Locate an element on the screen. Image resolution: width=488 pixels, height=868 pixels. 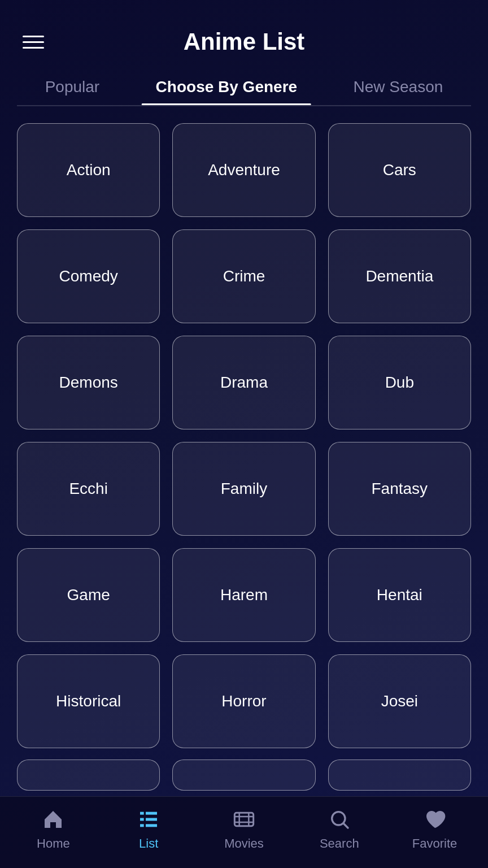
search-icon is located at coordinates (339, 819).